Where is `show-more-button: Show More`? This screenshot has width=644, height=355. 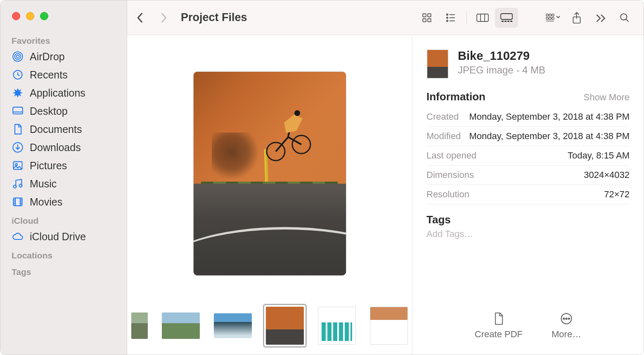
show-more-button: Show More is located at coordinates (607, 97).